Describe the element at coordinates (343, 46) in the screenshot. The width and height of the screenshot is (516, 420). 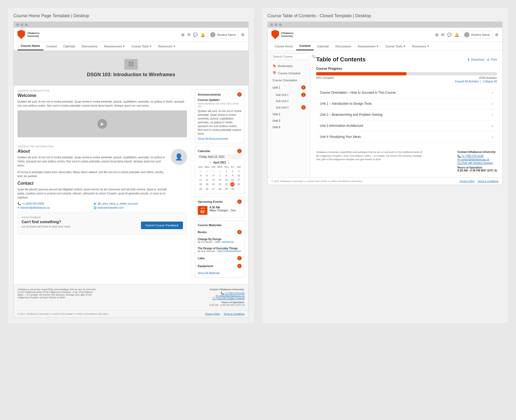
I see `nav-discussions-right: Discussions` at that location.